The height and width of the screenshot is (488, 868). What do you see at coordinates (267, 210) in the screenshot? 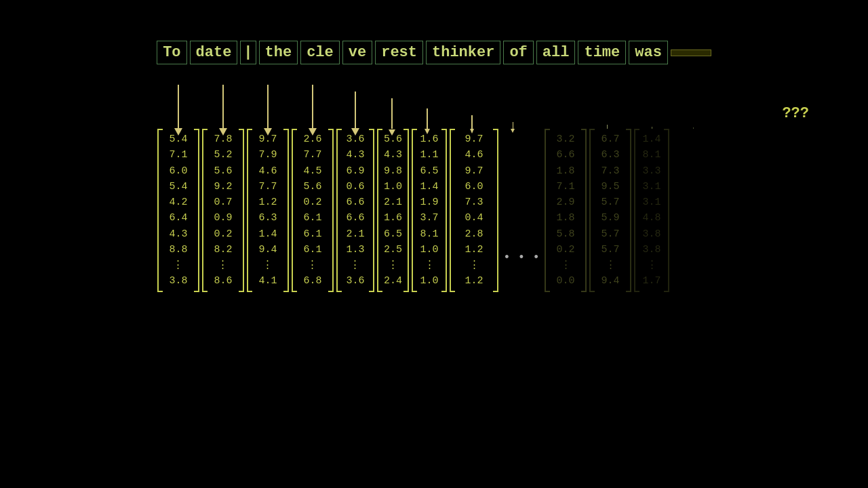
I see `col-pipe-values: 9.77.94.67.71.26.31.49.4⋮4.1` at bounding box center [267, 210].